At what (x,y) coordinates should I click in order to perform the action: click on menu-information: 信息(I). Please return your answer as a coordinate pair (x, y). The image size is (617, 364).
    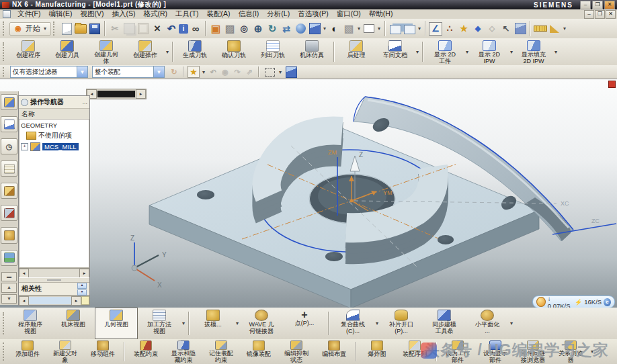
    Looking at the image, I should click on (249, 14).